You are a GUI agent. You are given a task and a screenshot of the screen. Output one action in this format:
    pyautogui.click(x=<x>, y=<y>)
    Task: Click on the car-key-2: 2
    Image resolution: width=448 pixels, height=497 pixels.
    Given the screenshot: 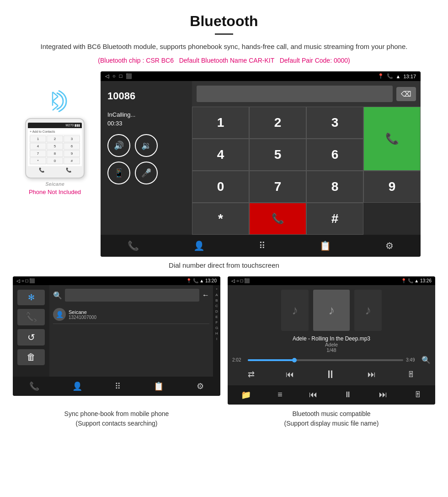 What is the action you would take?
    pyautogui.click(x=278, y=123)
    